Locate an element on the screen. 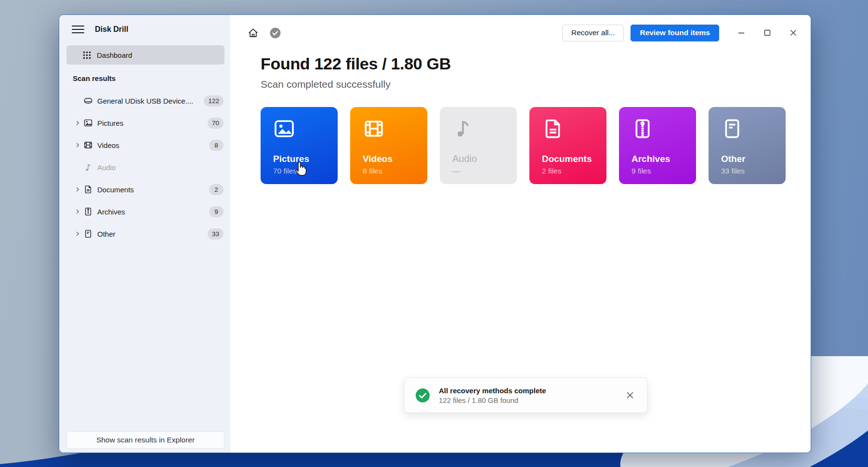 The width and height of the screenshot is (868, 467). toast-text: All recovery methods complete 122 files … is located at coordinates (492, 395).